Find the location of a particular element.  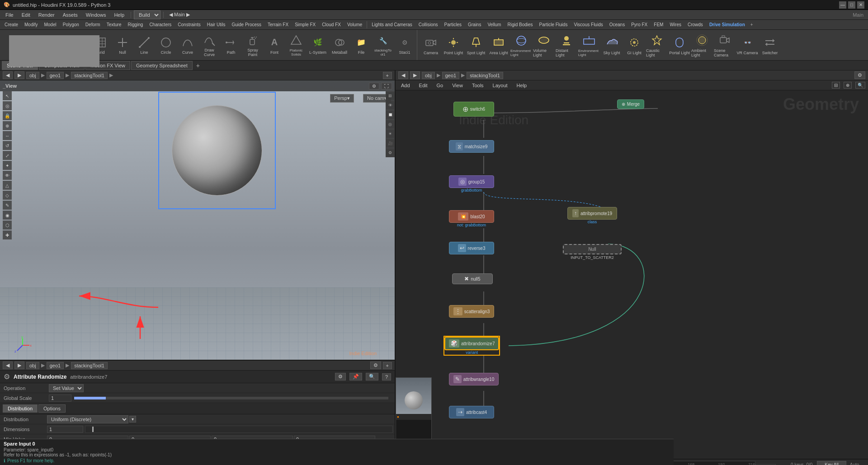

shelf-tab-deform: Deform is located at coordinates (93, 24).